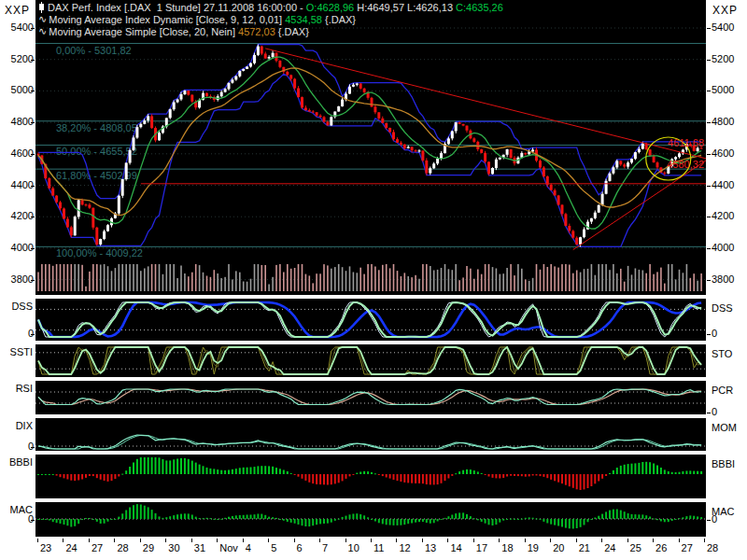 The image size is (747, 560). Describe the element at coordinates (271, 19) in the screenshot. I see `legend-row: ∿Moving Average Index Dynamic [Close, 9,…` at that location.